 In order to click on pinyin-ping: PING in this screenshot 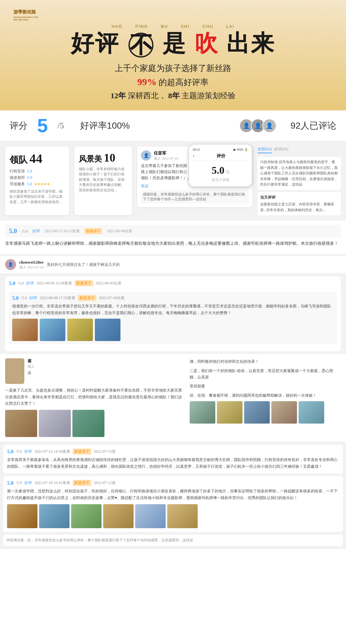, I will do `click(142, 26)`.